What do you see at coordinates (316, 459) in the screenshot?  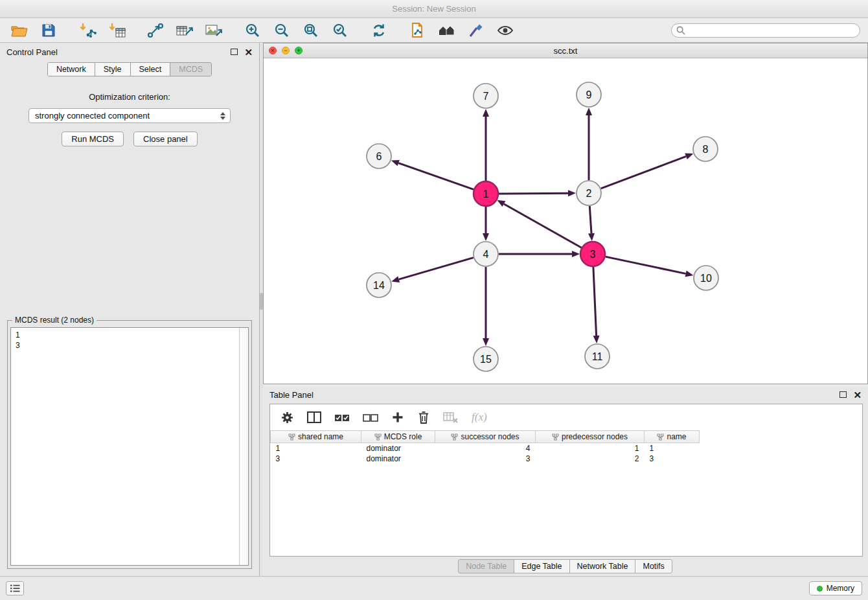 I see `cell-shared-name: 3` at bounding box center [316, 459].